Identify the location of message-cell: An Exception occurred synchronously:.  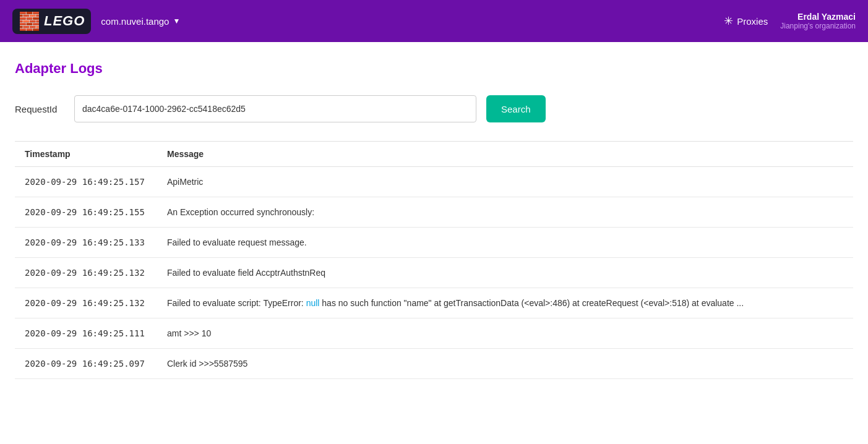
(505, 213).